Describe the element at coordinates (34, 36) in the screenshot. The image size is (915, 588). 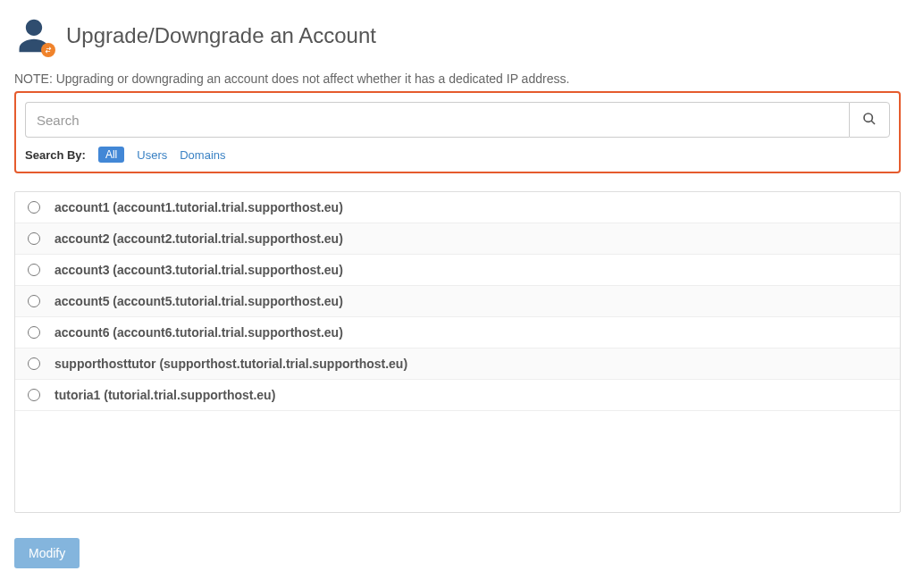
I see `account-upgrade-icon` at that location.